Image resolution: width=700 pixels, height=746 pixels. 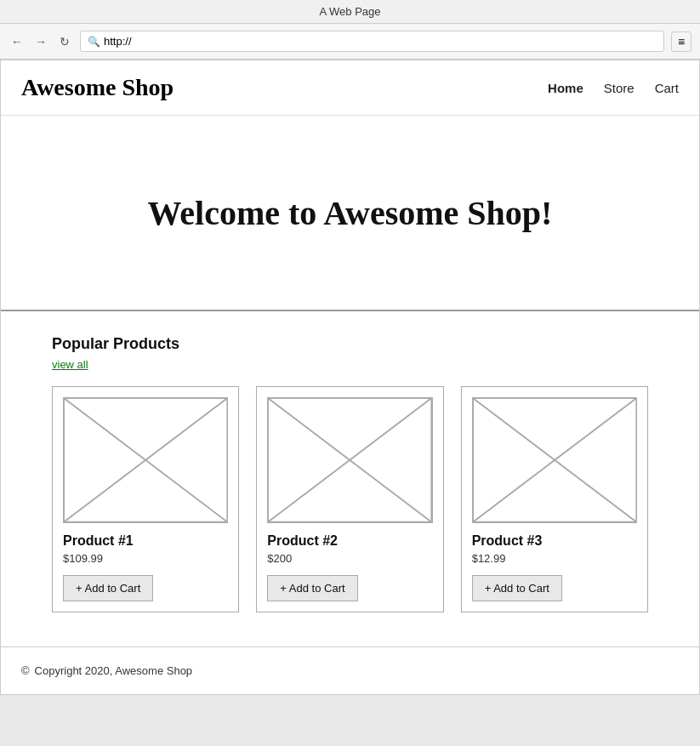 I want to click on product-name-3: Product #3, so click(x=555, y=541).